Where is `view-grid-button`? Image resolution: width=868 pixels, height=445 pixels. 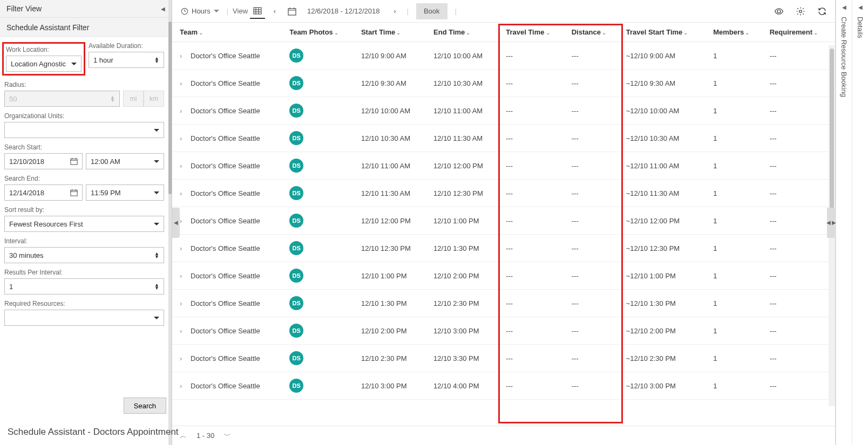 view-grid-button is located at coordinates (257, 11).